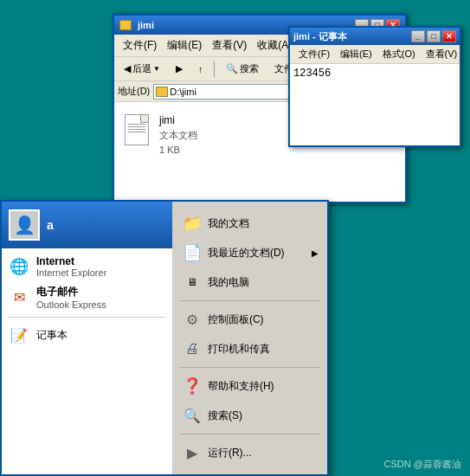 The height and width of the screenshot is (476, 470). What do you see at coordinates (250, 349) in the screenshot?
I see `start-right-printer: 🖨 打印机和传真` at bounding box center [250, 349].